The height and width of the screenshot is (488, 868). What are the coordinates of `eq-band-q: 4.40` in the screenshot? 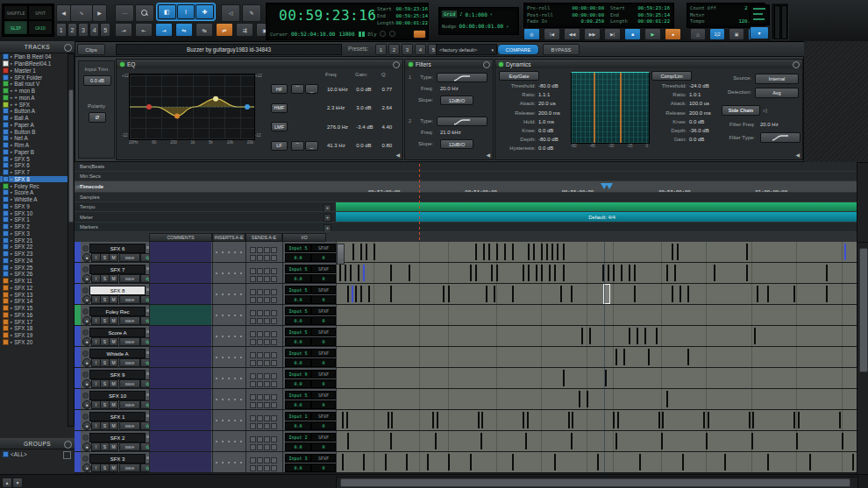 It's located at (390, 127).